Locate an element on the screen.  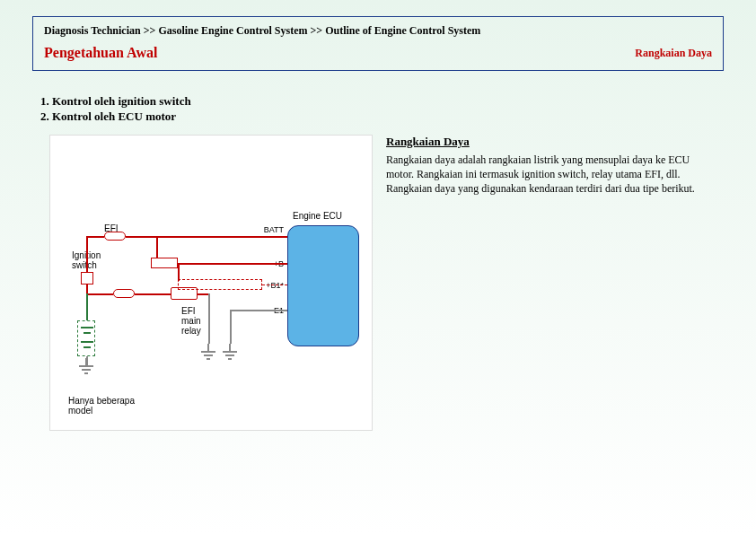
breadcrumb: Diagnosis Technician >> Gasoline Engine … is located at coordinates (378, 31).